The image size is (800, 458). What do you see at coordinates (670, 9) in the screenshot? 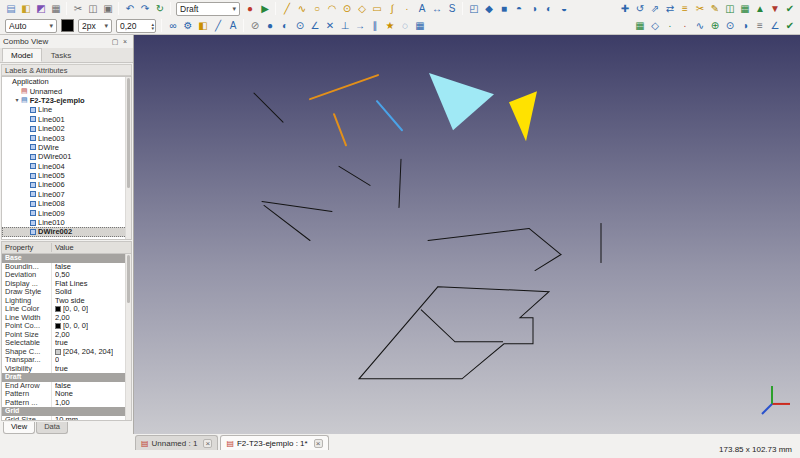
I see `draft-mirror-icon: ⇄` at bounding box center [670, 9].